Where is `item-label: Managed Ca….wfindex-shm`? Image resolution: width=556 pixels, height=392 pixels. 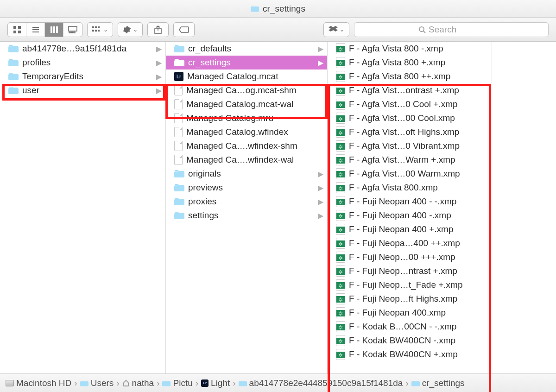 item-label: Managed Ca….wfindex-shm is located at coordinates (242, 146).